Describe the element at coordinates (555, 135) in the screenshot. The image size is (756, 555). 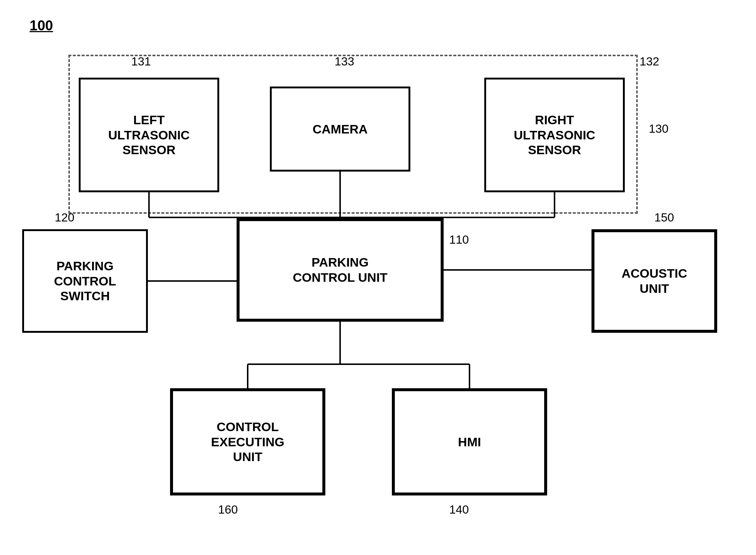
I see `right-ultrasonic-sensor-box: RIGHTULTRASONICSENSOR` at that location.